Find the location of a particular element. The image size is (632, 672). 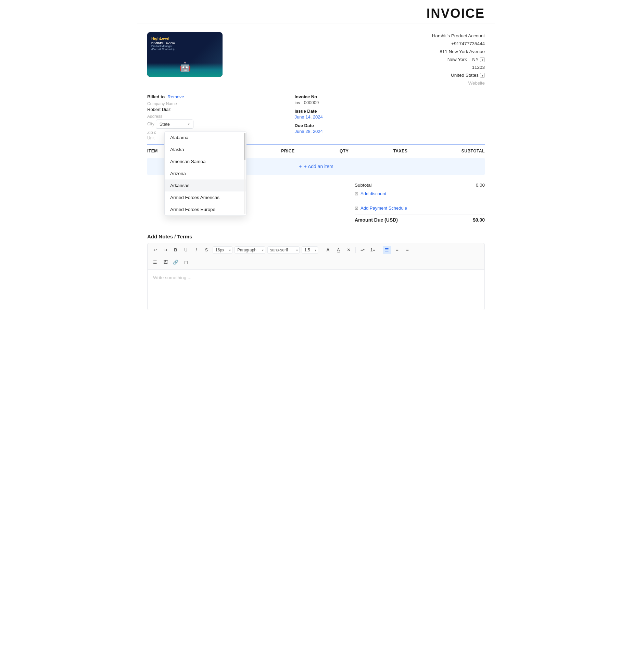

top-section: HighLevel HARSHIT GARG Product Manager (… is located at coordinates (316, 59).